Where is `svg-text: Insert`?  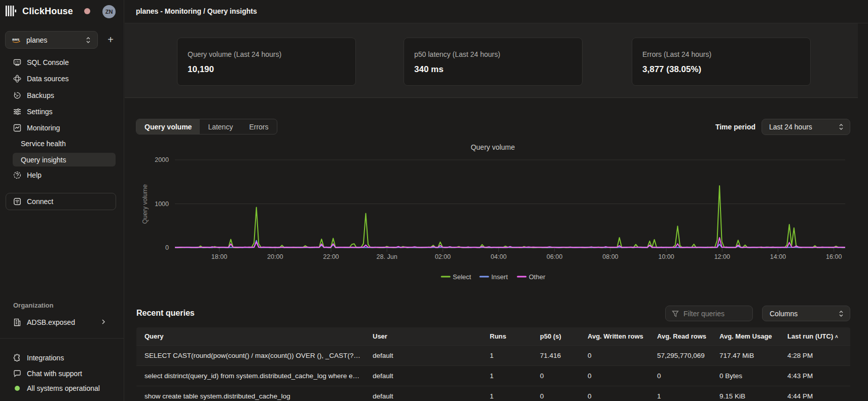
svg-text: Insert is located at coordinates (500, 277).